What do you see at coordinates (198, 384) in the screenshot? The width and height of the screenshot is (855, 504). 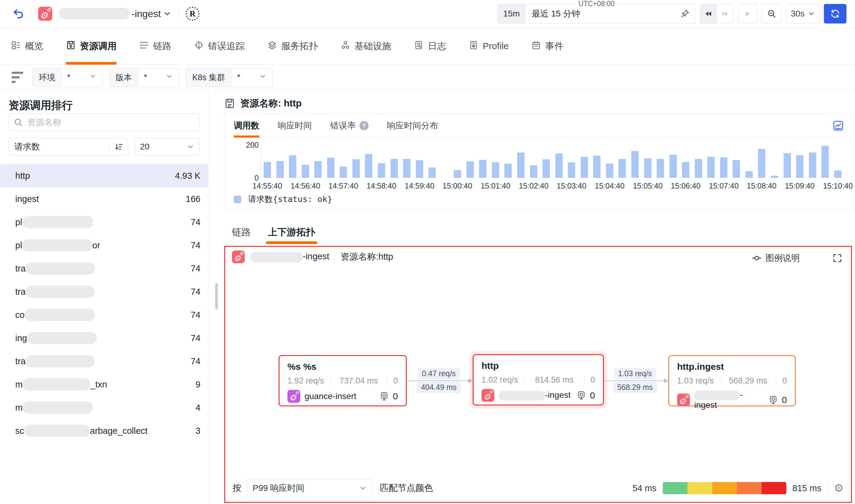 I see `request-count: 9` at bounding box center [198, 384].